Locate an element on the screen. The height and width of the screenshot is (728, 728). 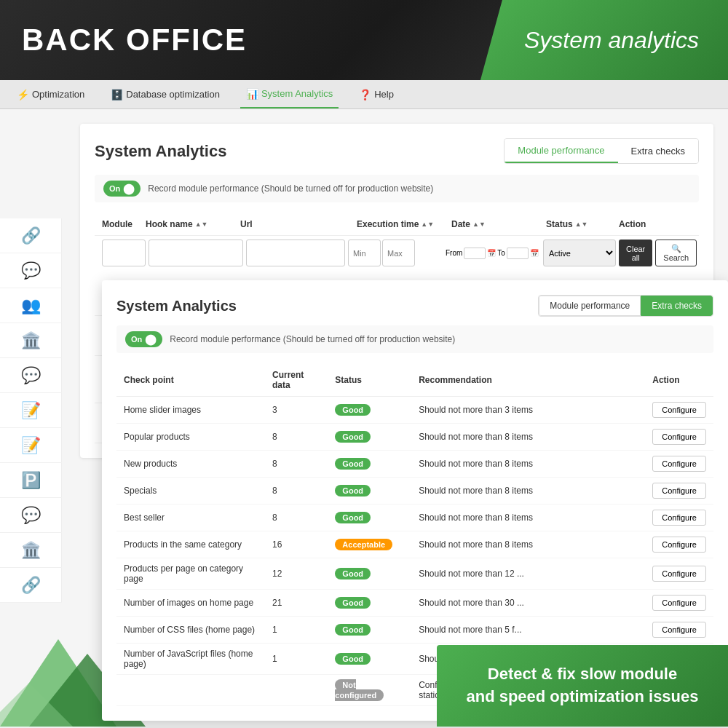
check-data-9: 1 is located at coordinates (296, 660).